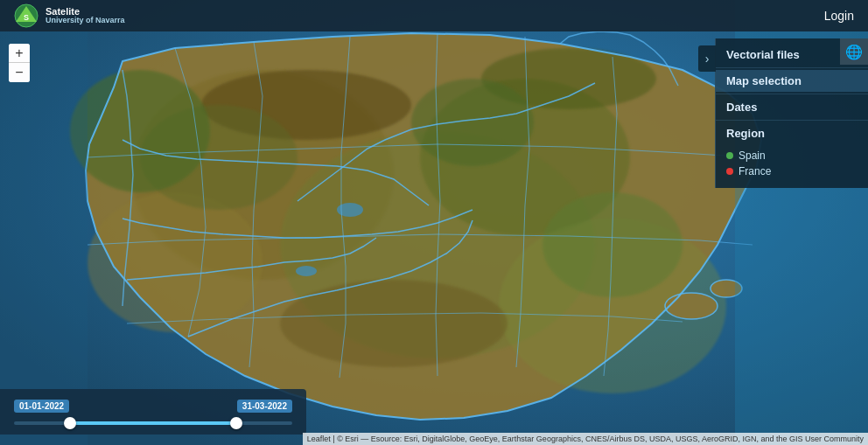  Describe the element at coordinates (754, 171) in the screenshot. I see `france-label: France` at that location.